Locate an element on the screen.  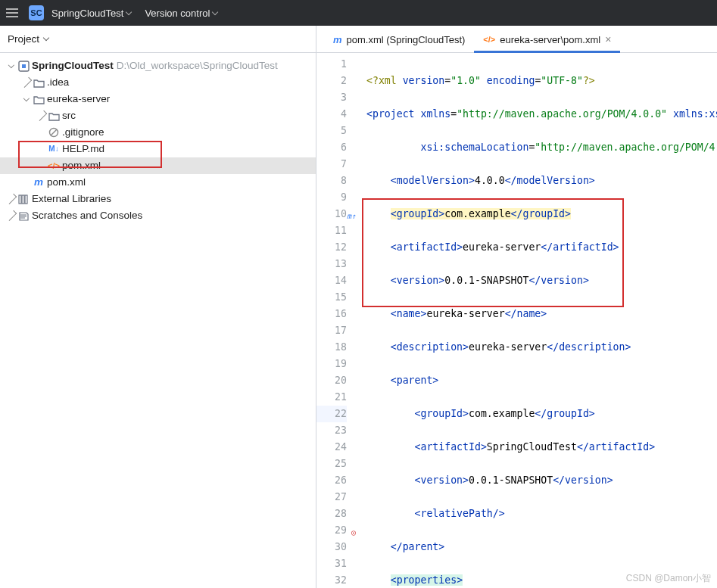
code-line: </parent> is located at coordinates (542, 547).